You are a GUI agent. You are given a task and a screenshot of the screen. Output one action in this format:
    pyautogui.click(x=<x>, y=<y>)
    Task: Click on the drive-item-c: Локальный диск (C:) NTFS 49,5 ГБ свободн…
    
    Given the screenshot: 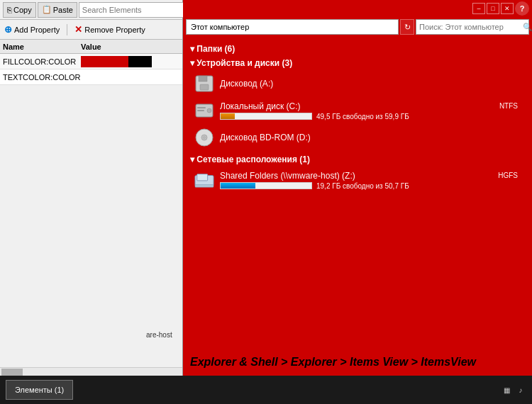 What is the action you would take?
    pyautogui.click(x=358, y=111)
    